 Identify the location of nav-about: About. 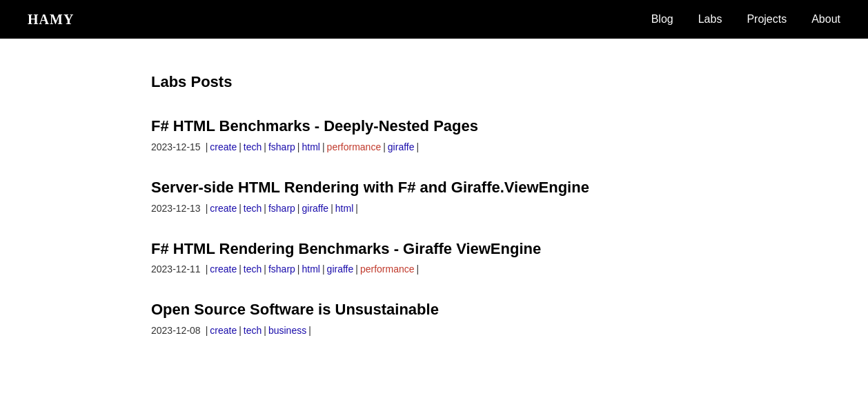
(826, 19).